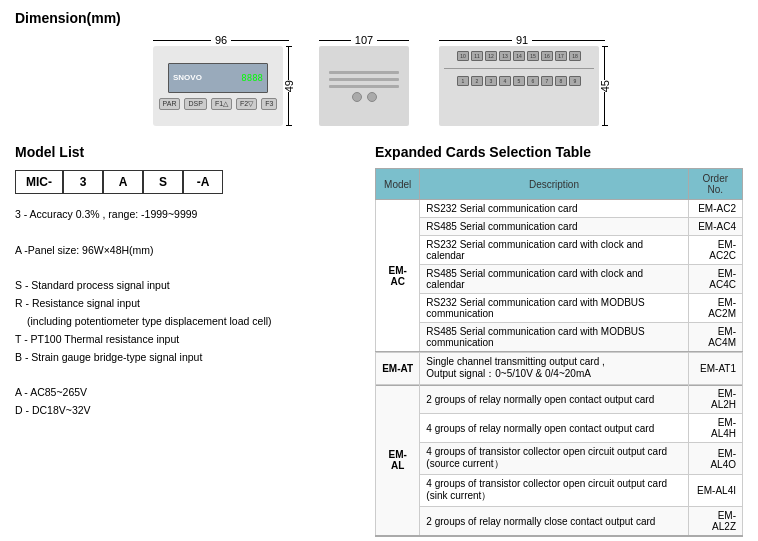 The image size is (758, 541). What do you see at coordinates (39, 182) in the screenshot?
I see `code-part-0: MIC-` at bounding box center [39, 182].